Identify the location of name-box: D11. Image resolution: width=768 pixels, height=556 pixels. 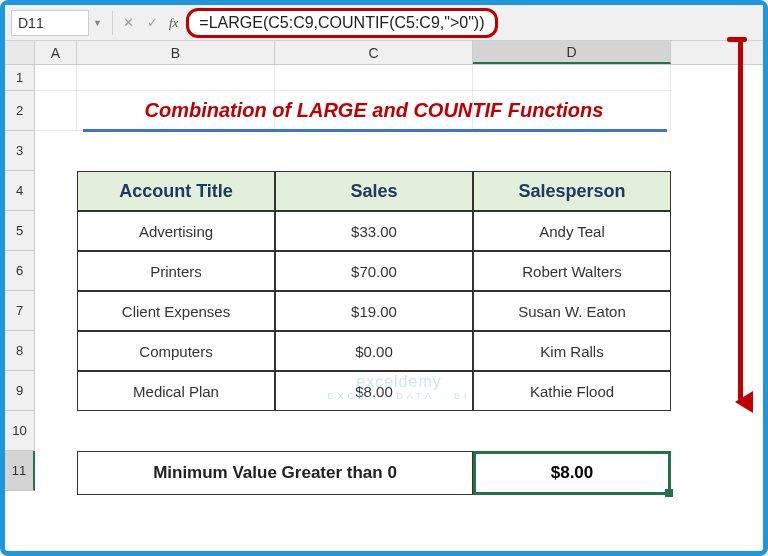
(50, 23).